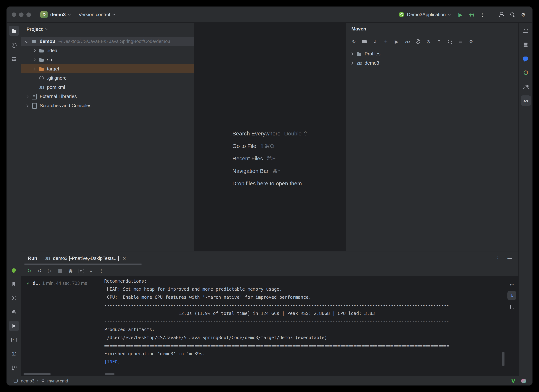 This screenshot has height=392, width=539. Describe the element at coordinates (512, 296) in the screenshot. I see `scroll-to-end-icon: ↧` at that location.